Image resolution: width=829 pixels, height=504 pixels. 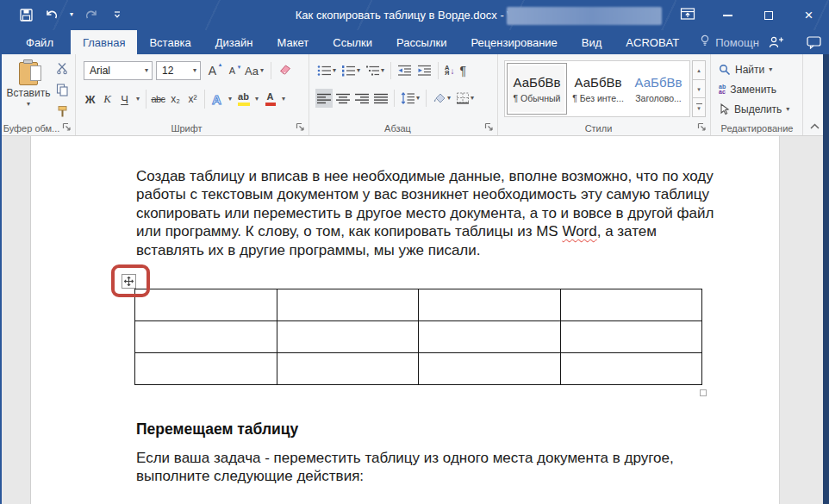 What do you see at coordinates (352, 42) in the screenshot?
I see `tab-references: Ссылки` at bounding box center [352, 42].